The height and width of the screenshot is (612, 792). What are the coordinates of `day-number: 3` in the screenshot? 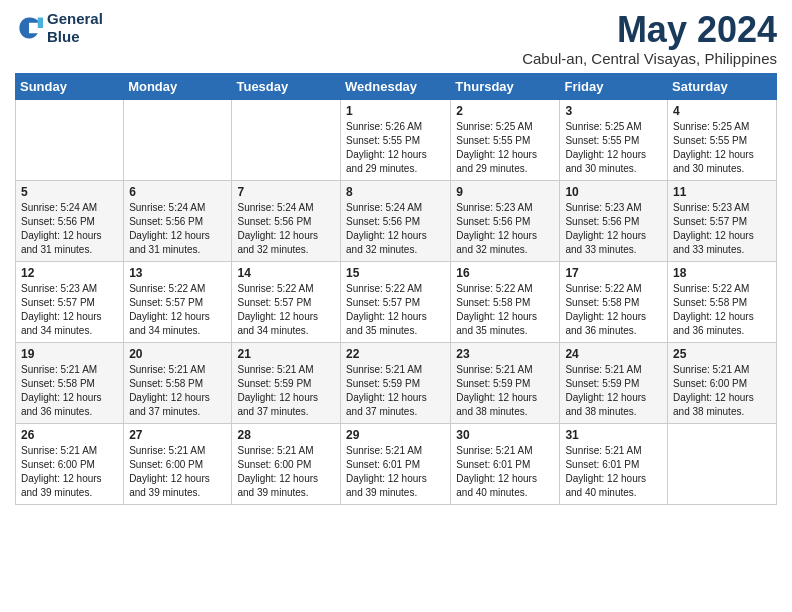 It's located at (614, 111).